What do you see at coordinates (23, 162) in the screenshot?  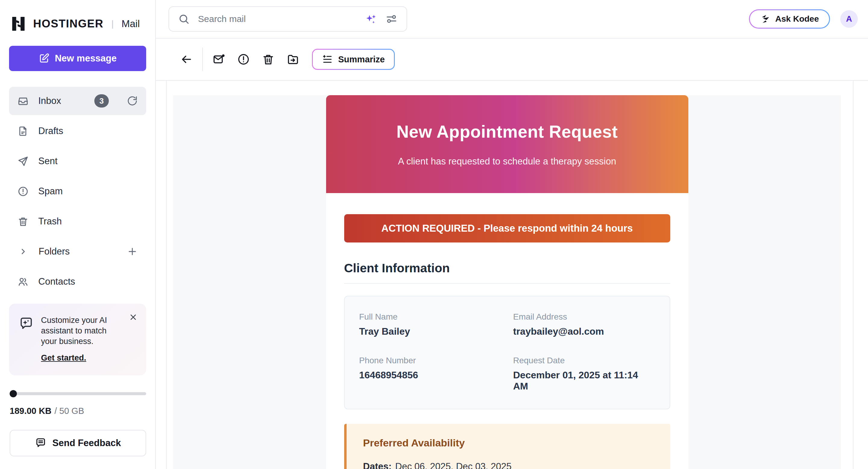 I see `sent-icon` at bounding box center [23, 162].